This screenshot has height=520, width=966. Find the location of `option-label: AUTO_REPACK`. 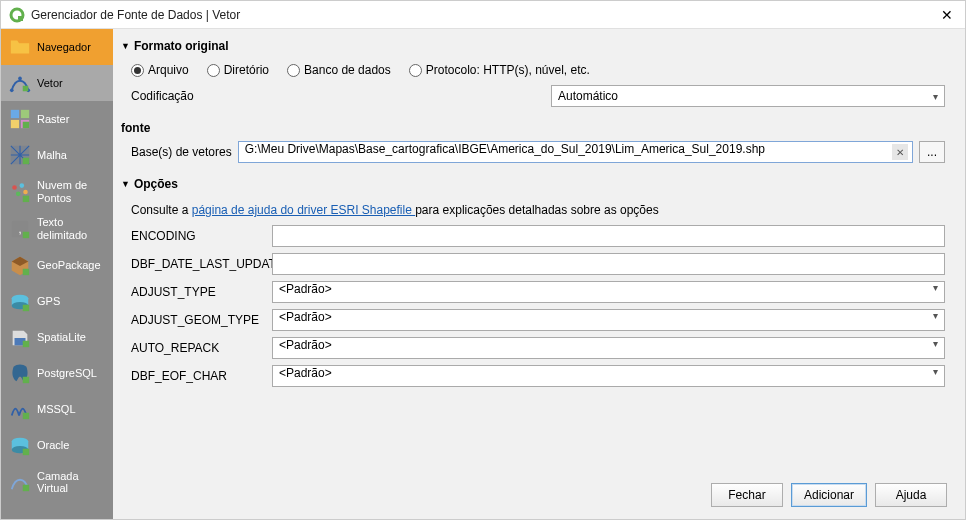

option-label: AUTO_REPACK is located at coordinates (198, 348).